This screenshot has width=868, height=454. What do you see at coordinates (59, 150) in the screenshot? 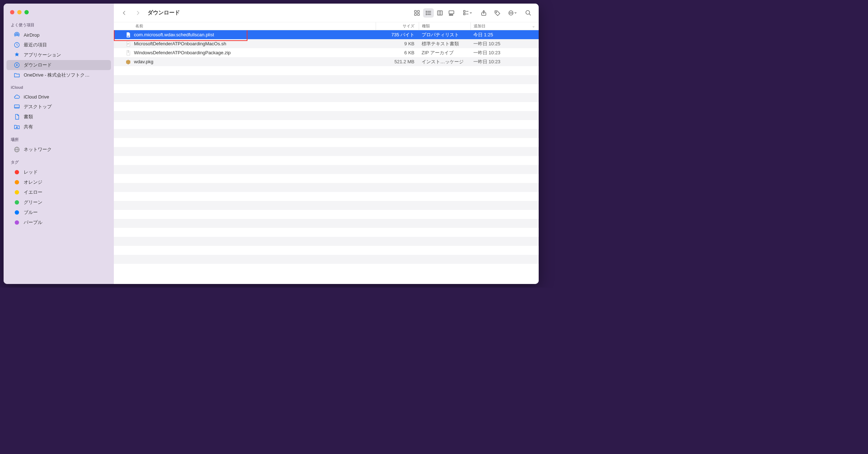
I see `sidebar-item: ネットワーク` at bounding box center [59, 150].